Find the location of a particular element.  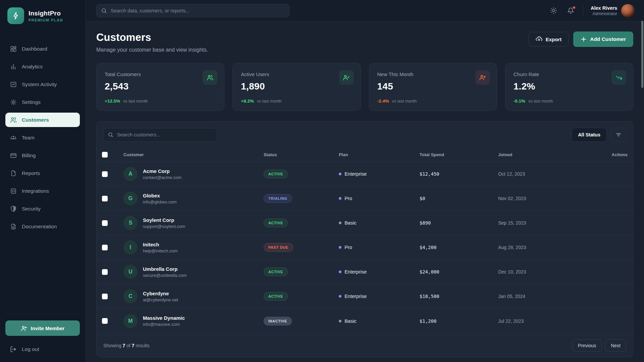

filter-button is located at coordinates (619, 135).